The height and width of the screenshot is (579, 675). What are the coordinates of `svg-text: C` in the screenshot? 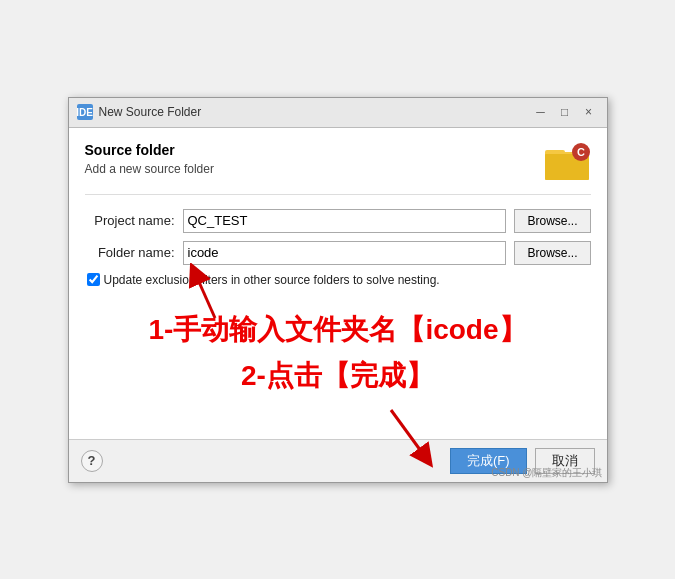 It's located at (581, 152).